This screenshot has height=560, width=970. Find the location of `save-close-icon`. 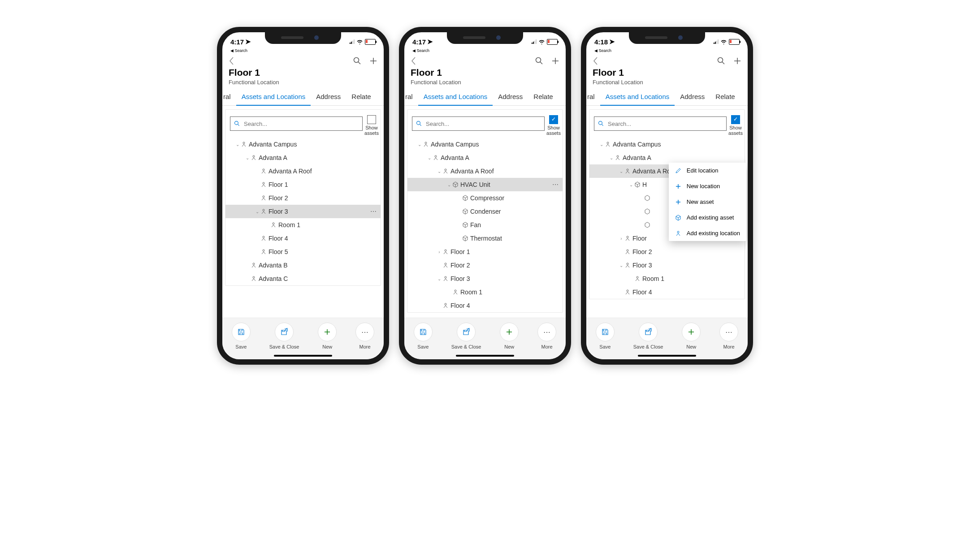

save-close-icon is located at coordinates (648, 332).